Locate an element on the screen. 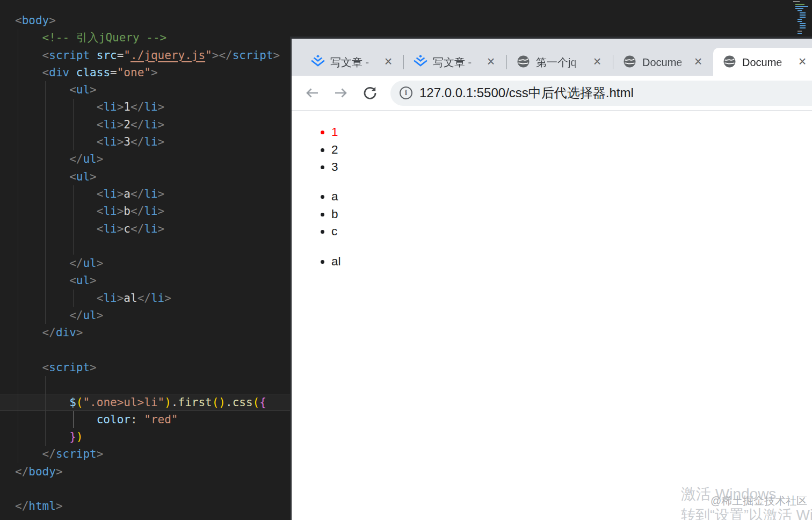  refresh-icon is located at coordinates (370, 93).